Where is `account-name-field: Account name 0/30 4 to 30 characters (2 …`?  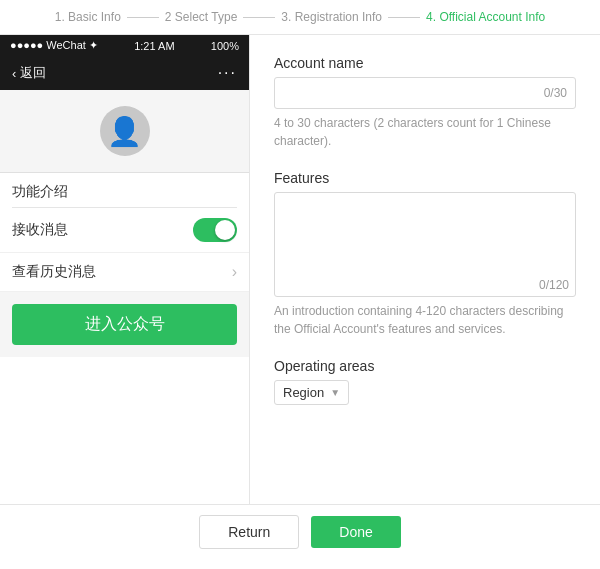
account-name-field: Account name 0/30 4 to 30 characters (2 … is located at coordinates (425, 102).